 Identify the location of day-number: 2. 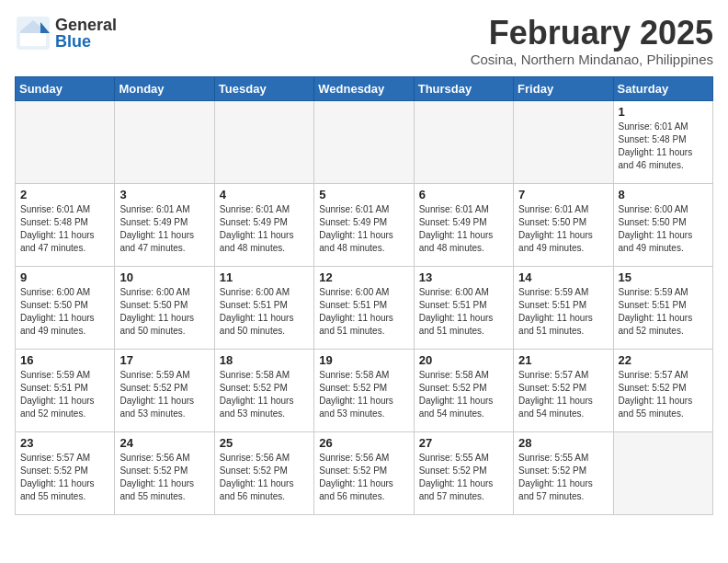
(64, 195).